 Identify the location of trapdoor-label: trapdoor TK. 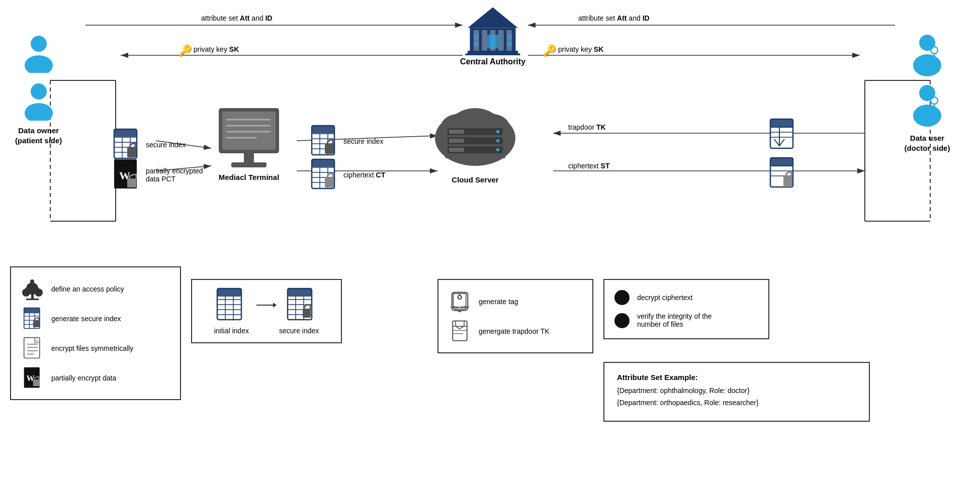
(587, 127).